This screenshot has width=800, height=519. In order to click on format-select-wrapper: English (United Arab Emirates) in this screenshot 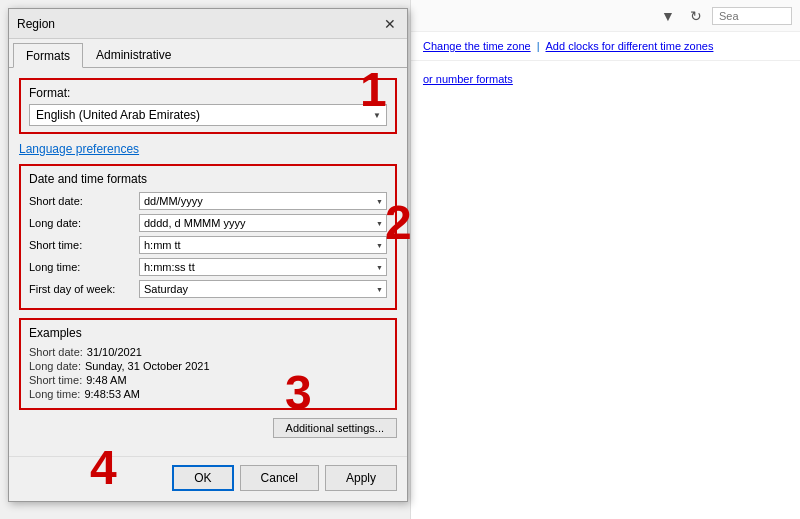, I will do `click(208, 115)`.